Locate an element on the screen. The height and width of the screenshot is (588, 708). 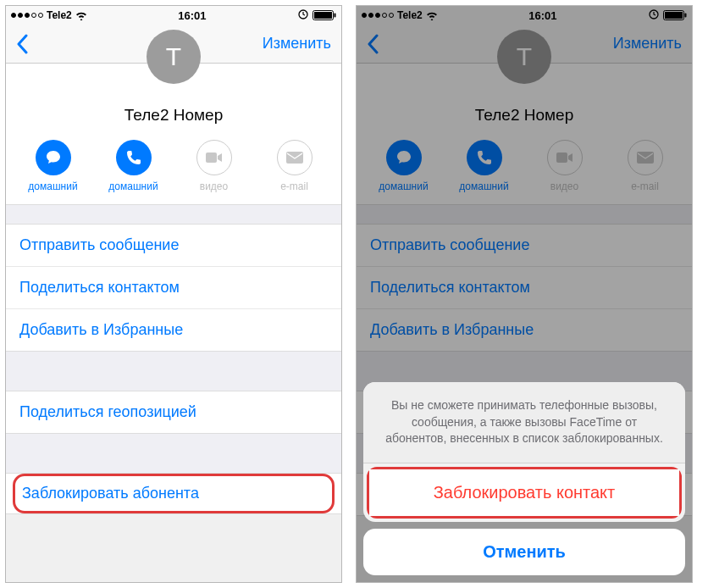
action-sheet-message: Вы не сможете принимать телефонные вызов… is located at coordinates (524, 423).